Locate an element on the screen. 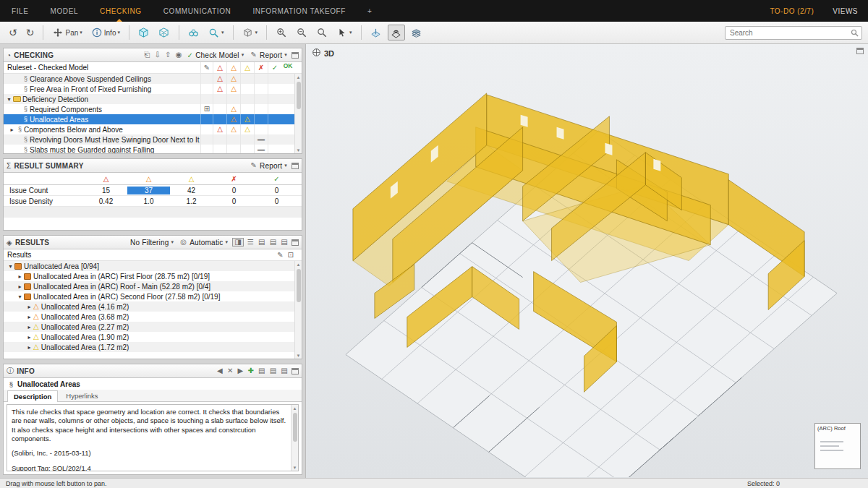 The image size is (868, 488). views-button: VIEWS is located at coordinates (845, 12).